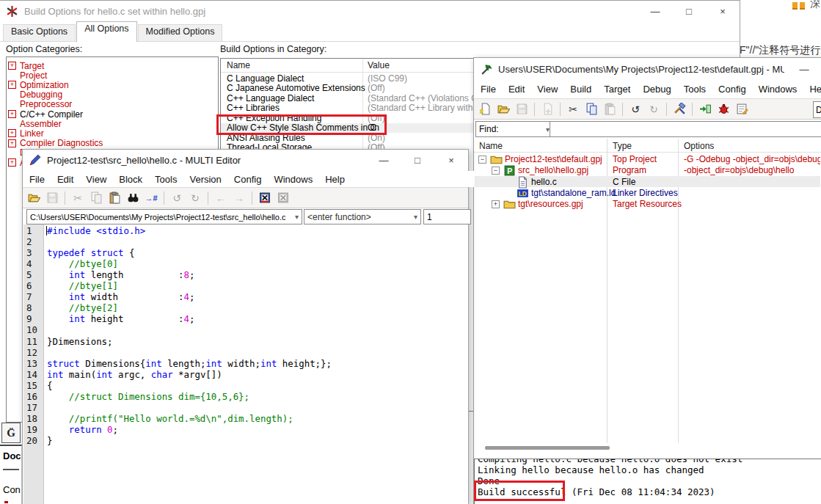  Describe the element at coordinates (244, 242) in the screenshot. I see `code-line: 2` at that location.